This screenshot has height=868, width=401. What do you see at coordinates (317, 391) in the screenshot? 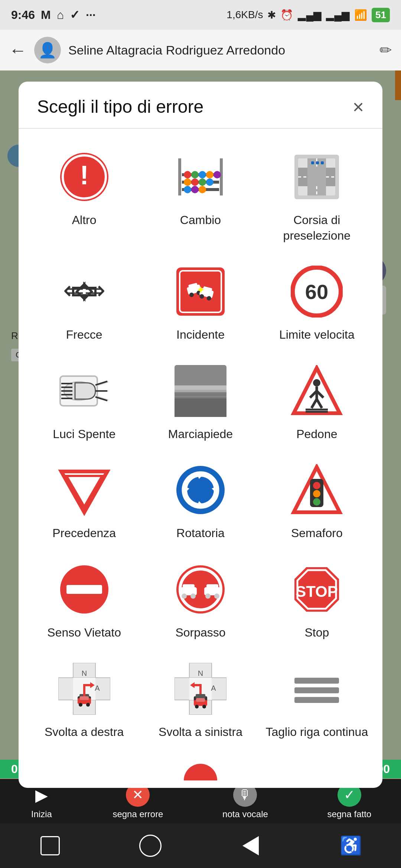
I see `pedone-icon` at bounding box center [317, 391].